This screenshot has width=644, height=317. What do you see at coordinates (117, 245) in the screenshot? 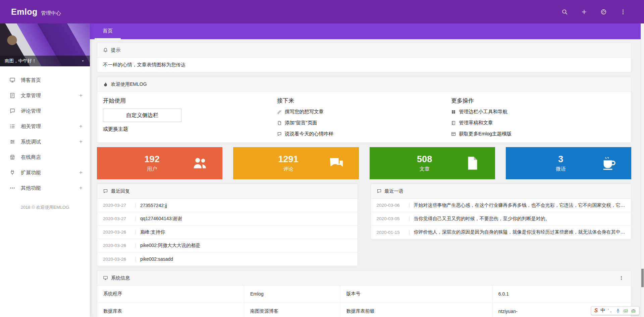
I see `item-date: 2020-03-26` at bounding box center [117, 245].